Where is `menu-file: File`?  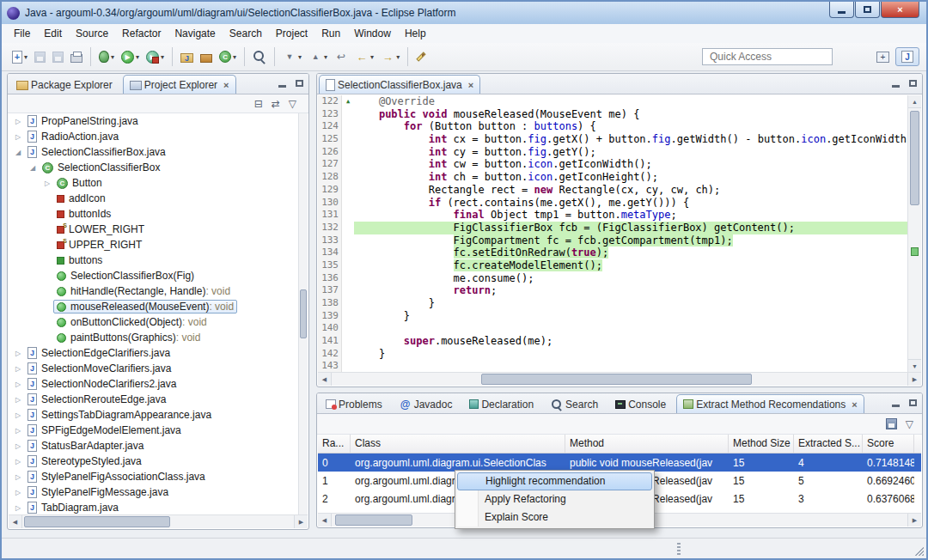 menu-file: File is located at coordinates (22, 33).